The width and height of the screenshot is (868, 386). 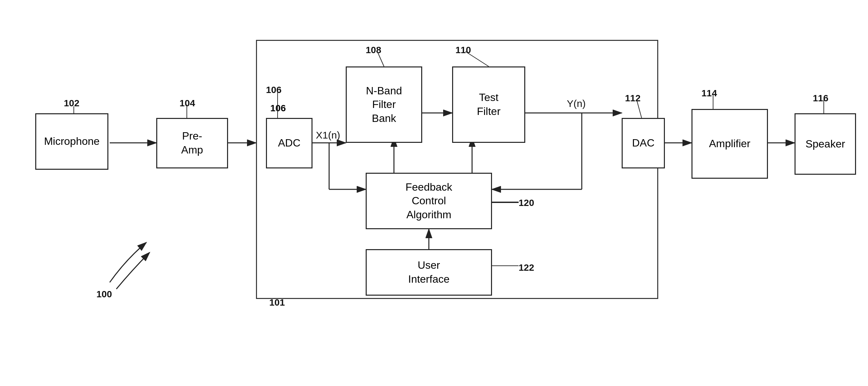 What do you see at coordinates (429, 201) in the screenshot?
I see `feedback-label: FeedbackControlAlgorithm` at bounding box center [429, 201].